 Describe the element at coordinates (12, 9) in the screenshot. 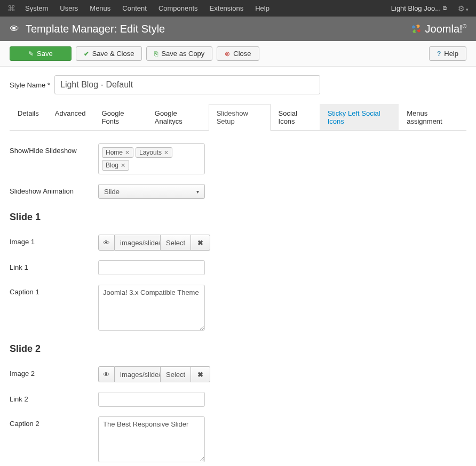

I see `joomla-icon: ⌘` at that location.